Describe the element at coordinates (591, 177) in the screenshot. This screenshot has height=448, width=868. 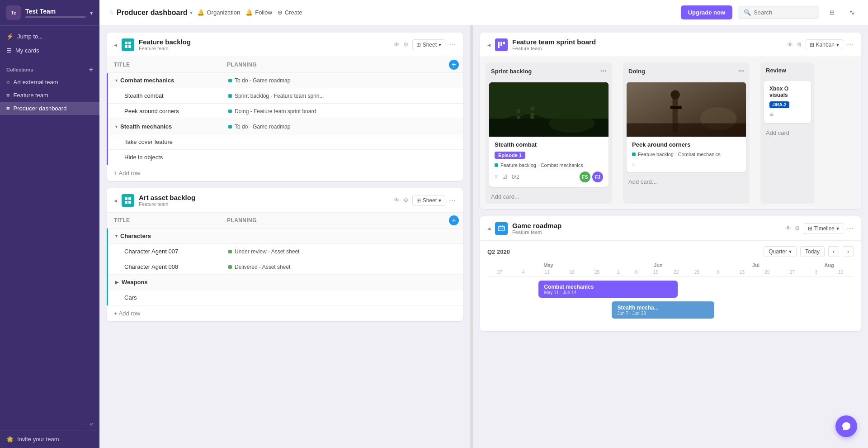
I see `card-avatars: FS FJ` at that location.